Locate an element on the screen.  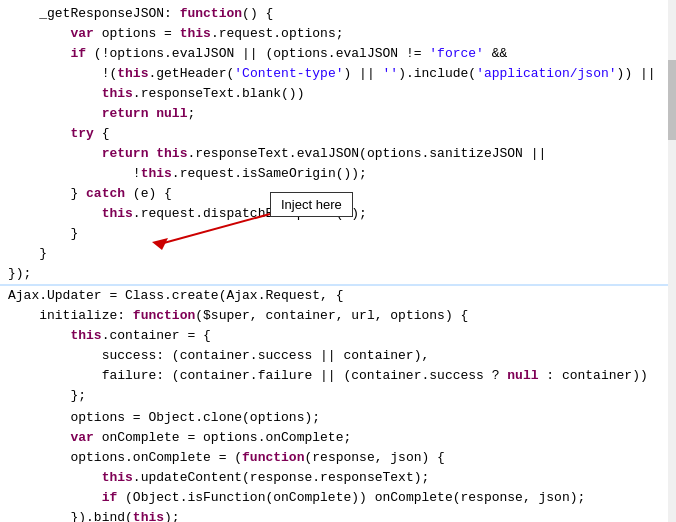
code-line: }); is located at coordinates (338, 274).